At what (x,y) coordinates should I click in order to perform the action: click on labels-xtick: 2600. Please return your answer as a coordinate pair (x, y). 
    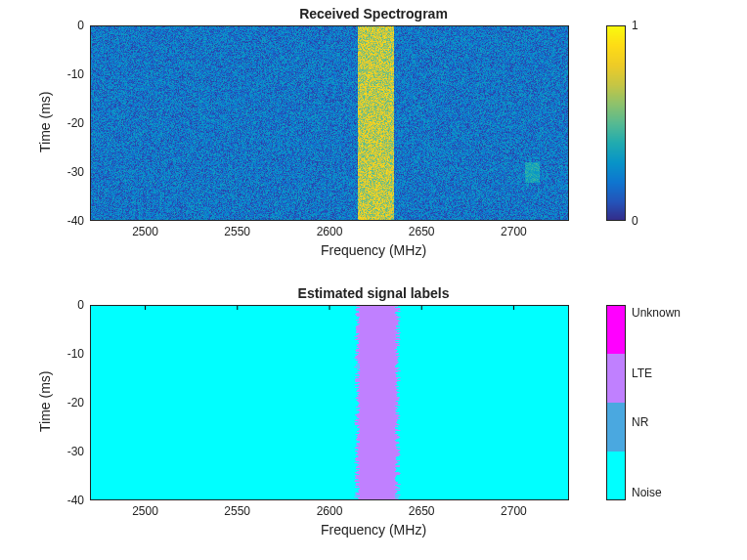
    Looking at the image, I should click on (330, 511).